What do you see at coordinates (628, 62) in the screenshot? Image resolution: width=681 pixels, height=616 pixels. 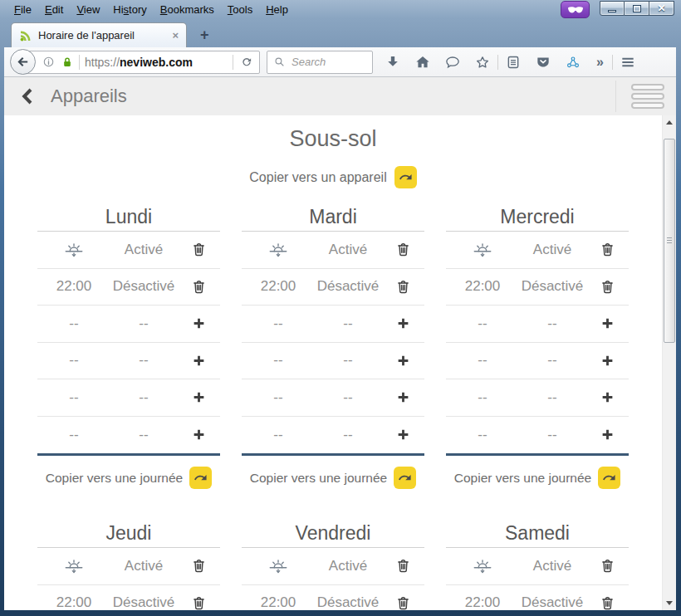 I see `hamburger-menu-button` at bounding box center [628, 62].